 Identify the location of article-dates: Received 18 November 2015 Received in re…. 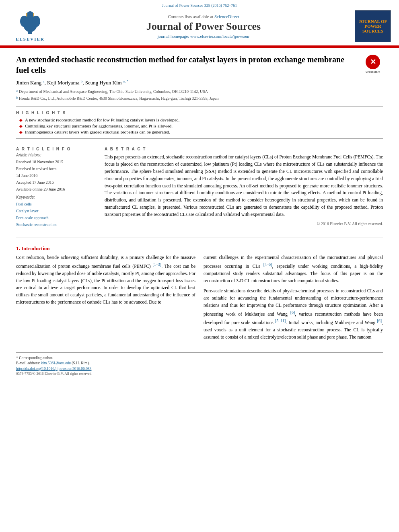
(56, 175).